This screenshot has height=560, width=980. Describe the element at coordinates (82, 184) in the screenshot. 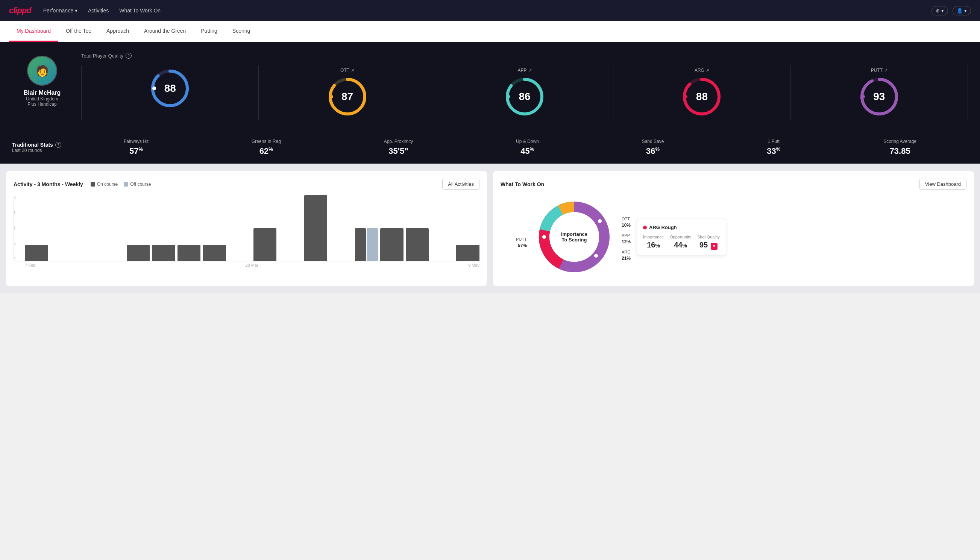

I see `activity-header-left: Activity - 3 Months - Weekly On course O…` at that location.